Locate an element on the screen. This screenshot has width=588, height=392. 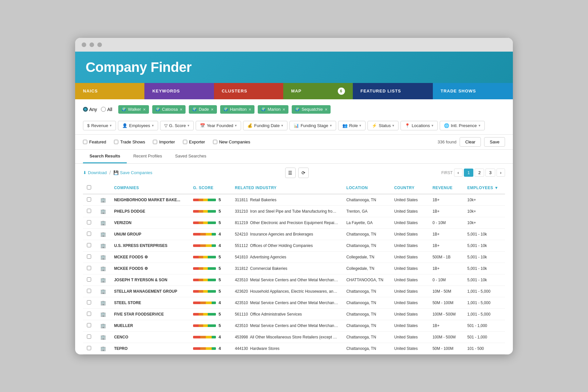
exporter-input is located at coordinates (185, 142).